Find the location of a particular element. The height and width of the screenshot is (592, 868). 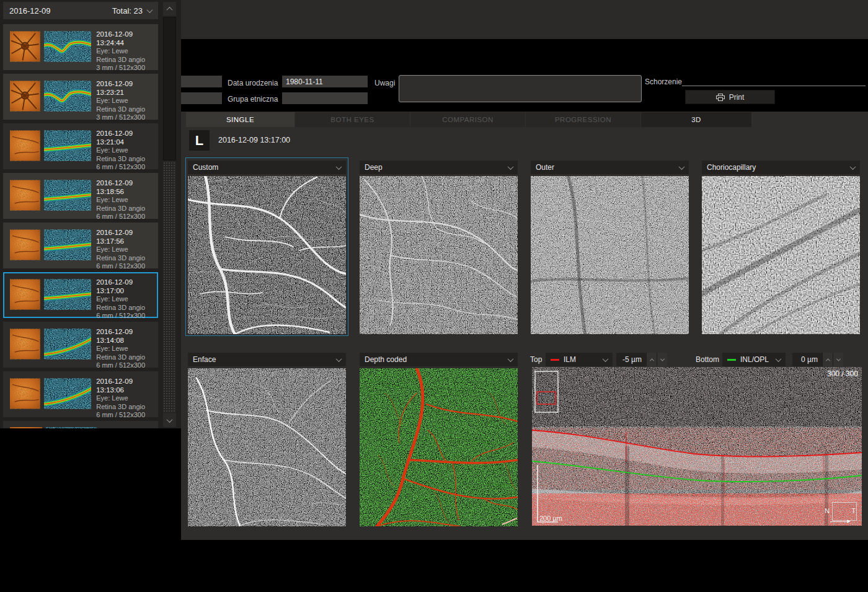

layer-select-label: Depth coded is located at coordinates (434, 360).